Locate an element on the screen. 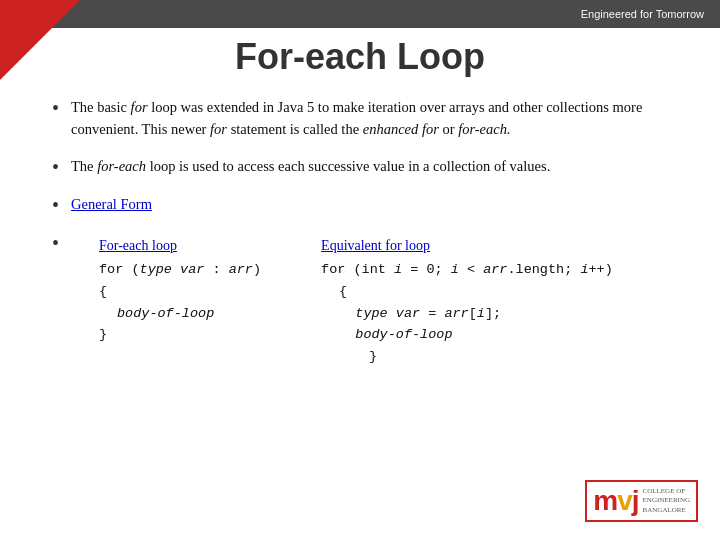 Image resolution: width=720 pixels, height=540 pixels. logo-line2: ENGINEERING is located at coordinates (666, 500).